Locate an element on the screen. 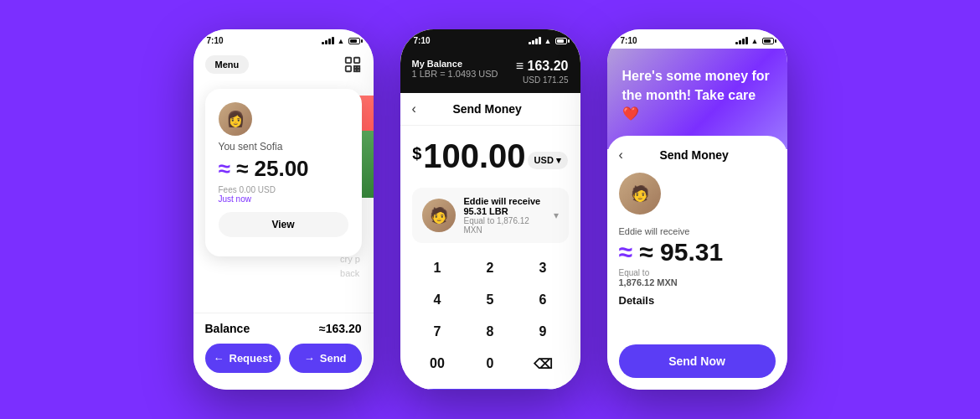  receive-amount: ≈ ≈ 95.31 is located at coordinates (697, 252).